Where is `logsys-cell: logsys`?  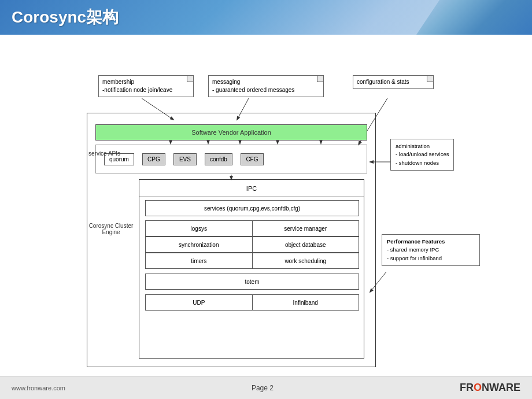
logsys-cell: logsys is located at coordinates (199, 228).